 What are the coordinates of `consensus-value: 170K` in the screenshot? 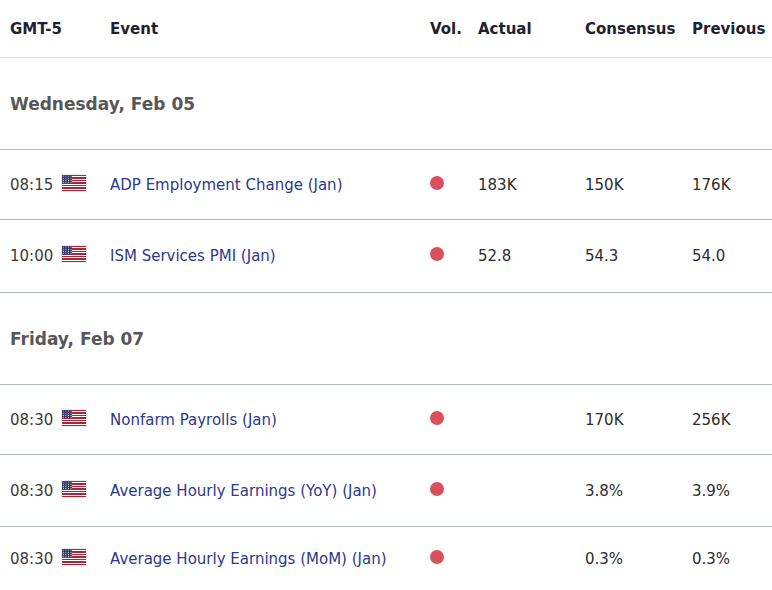 It's located at (638, 420).